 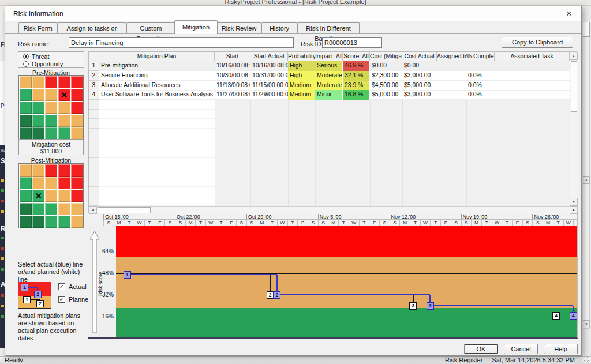 I want to click on resize-grip-icon, so click(x=586, y=360).